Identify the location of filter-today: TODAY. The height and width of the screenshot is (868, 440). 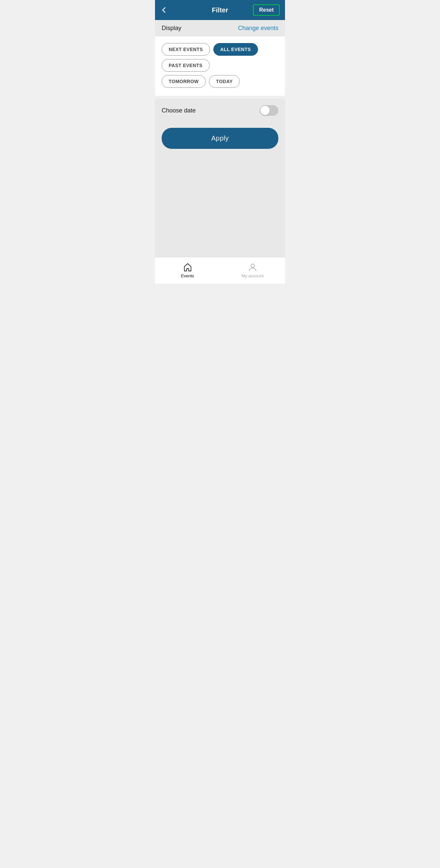
(224, 82).